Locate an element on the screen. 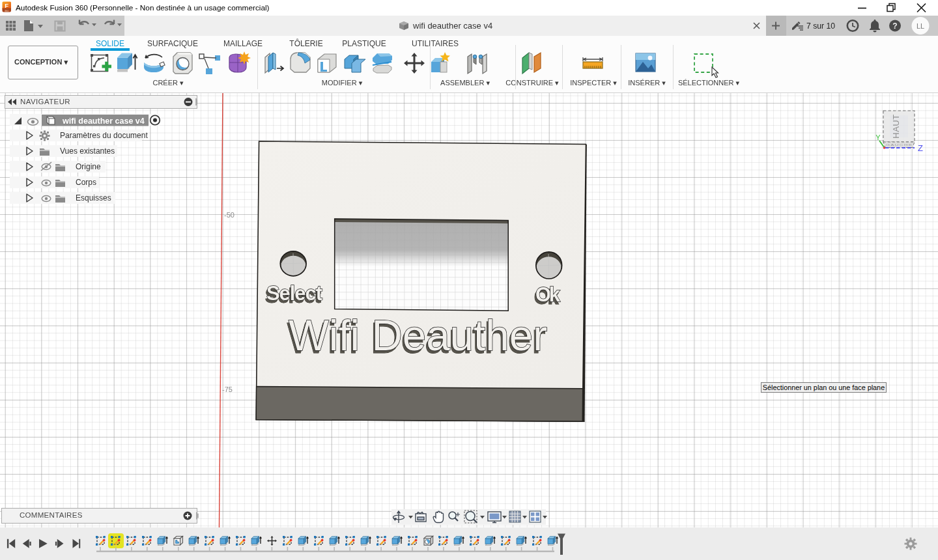 The image size is (938, 560). svg-text: 360 is located at coordinates (7, 10).